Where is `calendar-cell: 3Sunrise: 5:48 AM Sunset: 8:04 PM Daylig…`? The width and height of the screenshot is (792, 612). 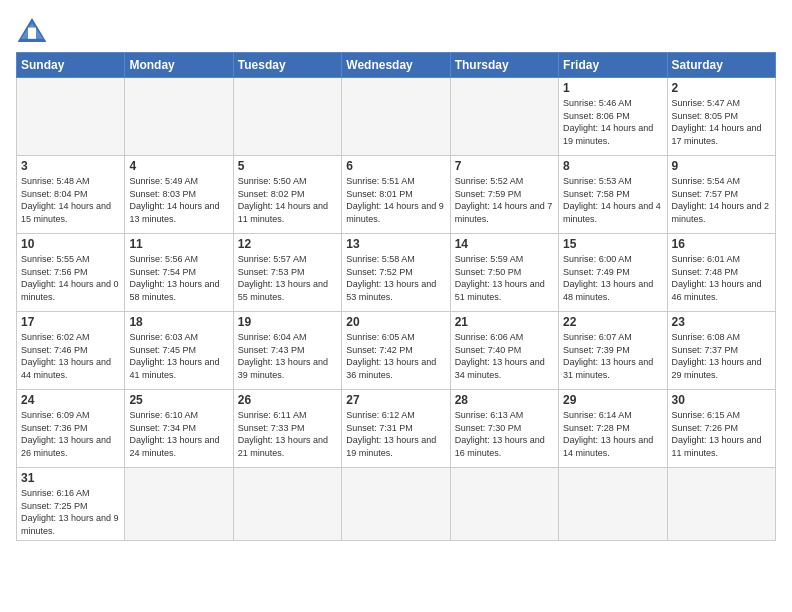
calendar-cell: 3Sunrise: 5:48 AM Sunset: 8:04 PM Daylig… is located at coordinates (71, 195).